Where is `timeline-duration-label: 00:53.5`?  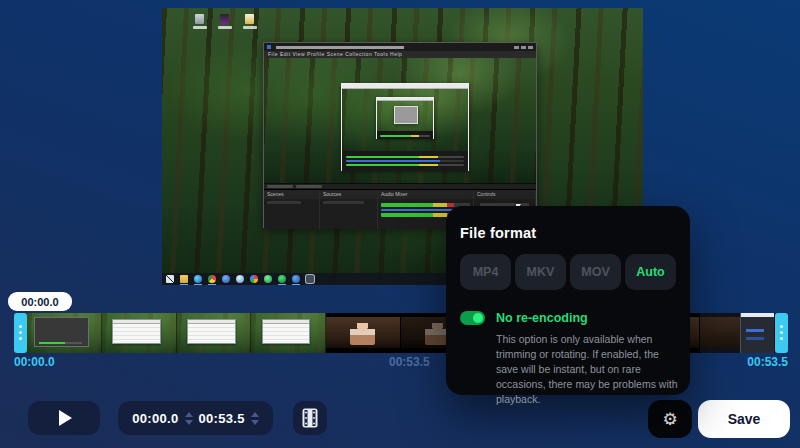 timeline-duration-label: 00:53.5 is located at coordinates (410, 362).